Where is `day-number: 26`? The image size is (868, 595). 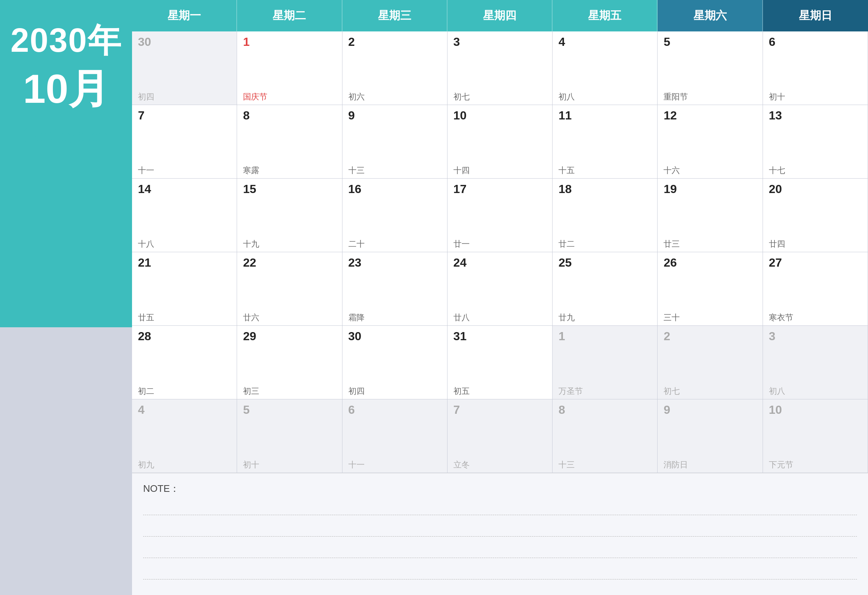
day-number: 26 is located at coordinates (710, 263).